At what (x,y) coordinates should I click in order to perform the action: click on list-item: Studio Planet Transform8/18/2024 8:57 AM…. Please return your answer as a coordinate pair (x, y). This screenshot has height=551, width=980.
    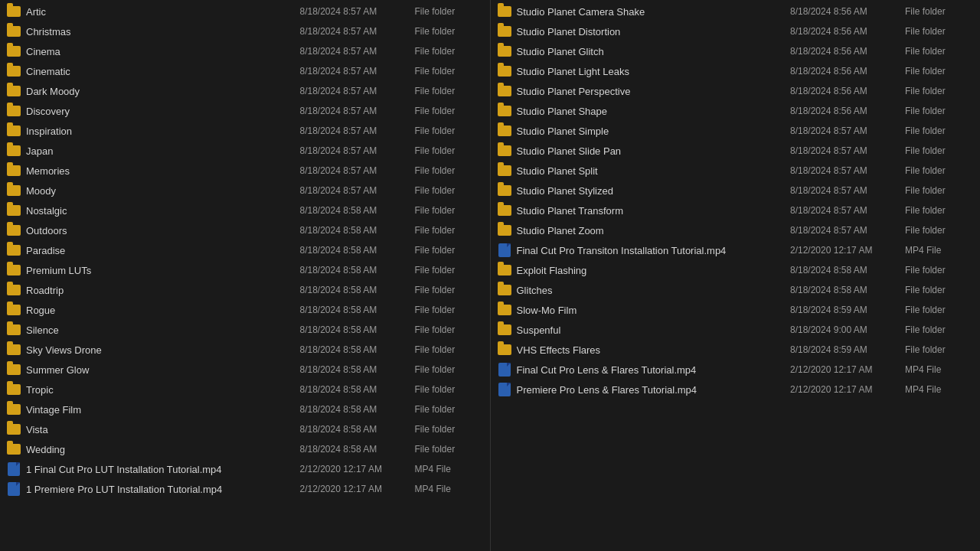
    Looking at the image, I should click on (736, 210).